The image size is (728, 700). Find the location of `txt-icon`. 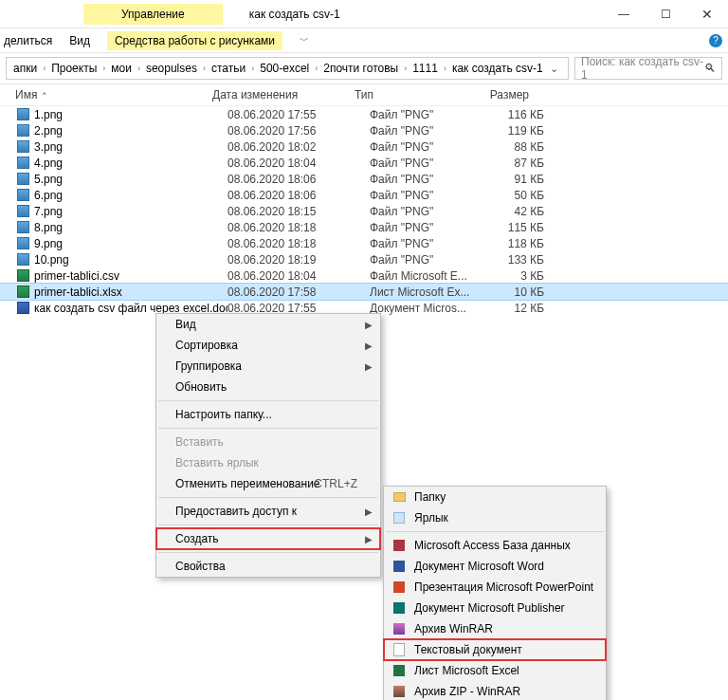

txt-icon is located at coordinates (399, 650).